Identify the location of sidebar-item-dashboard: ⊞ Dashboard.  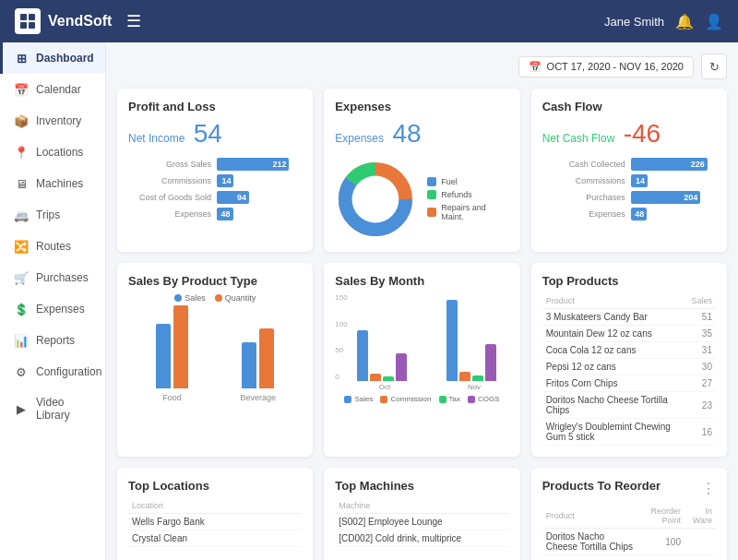
(53, 58).